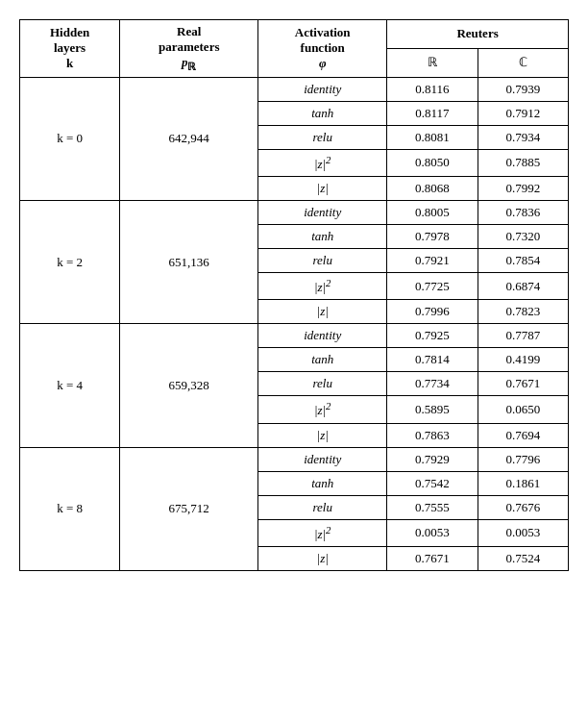  I want to click on col-real-params: Realparameterspℝ, so click(189, 49).